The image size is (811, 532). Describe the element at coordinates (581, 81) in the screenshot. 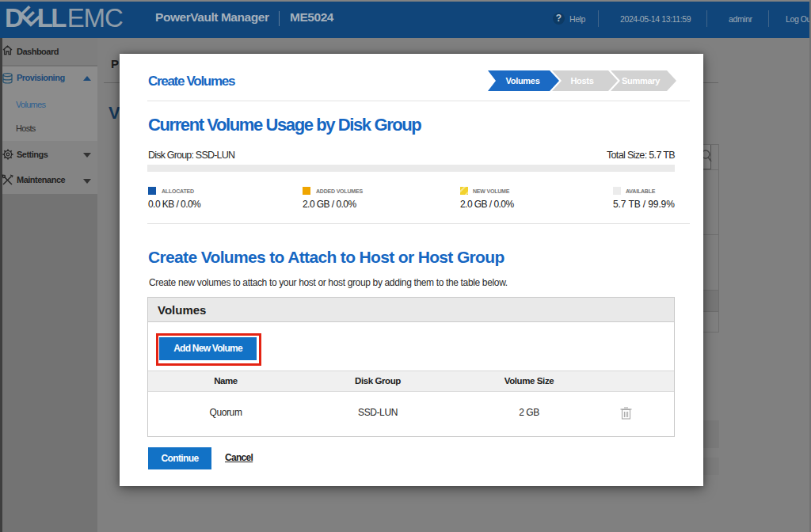

I see `svg-text: Hosts` at that location.